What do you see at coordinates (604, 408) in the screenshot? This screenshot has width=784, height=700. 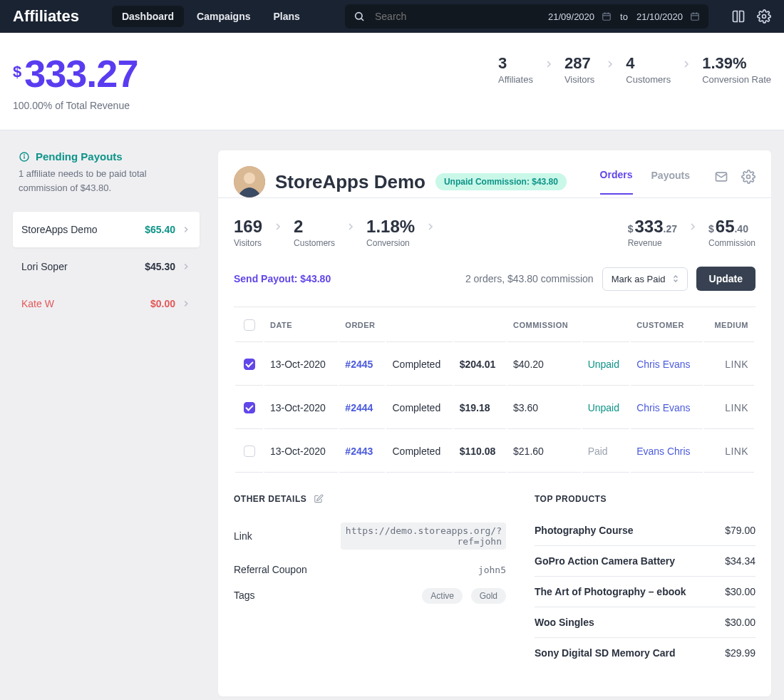 I see `payment-status: Unpaid` at bounding box center [604, 408].